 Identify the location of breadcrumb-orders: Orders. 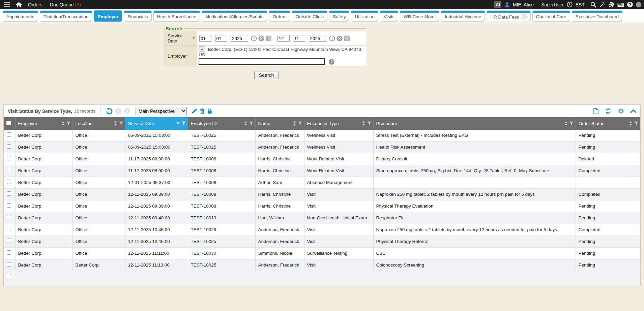
(35, 5).